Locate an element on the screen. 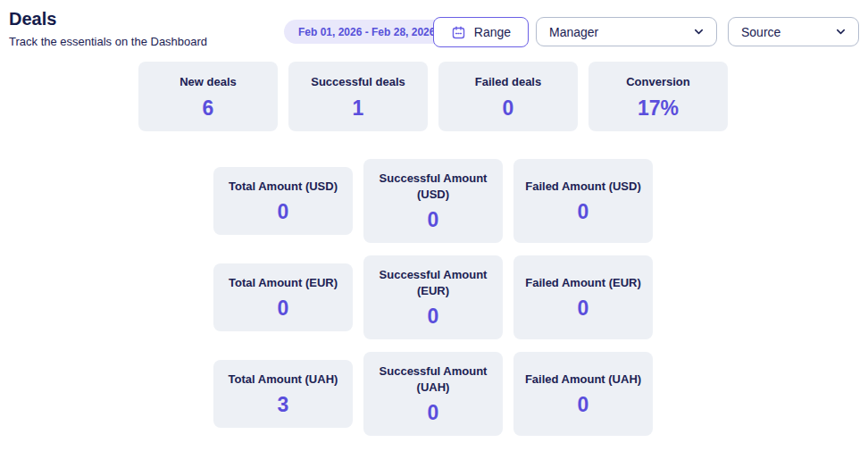 This screenshot has width=868, height=451. amount-card-total-eur: Total Amount (EUR) 0 is located at coordinates (283, 297).